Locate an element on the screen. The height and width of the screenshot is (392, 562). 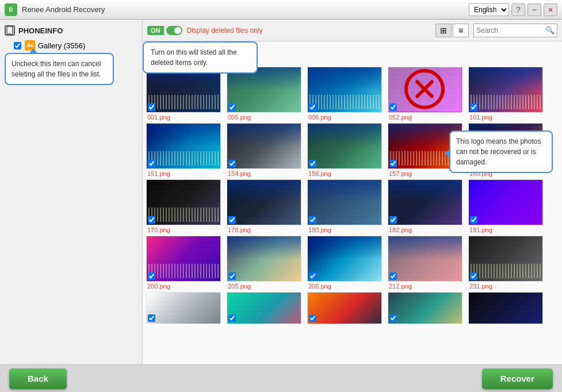
photo-name: 005.png is located at coordinates (239, 117).